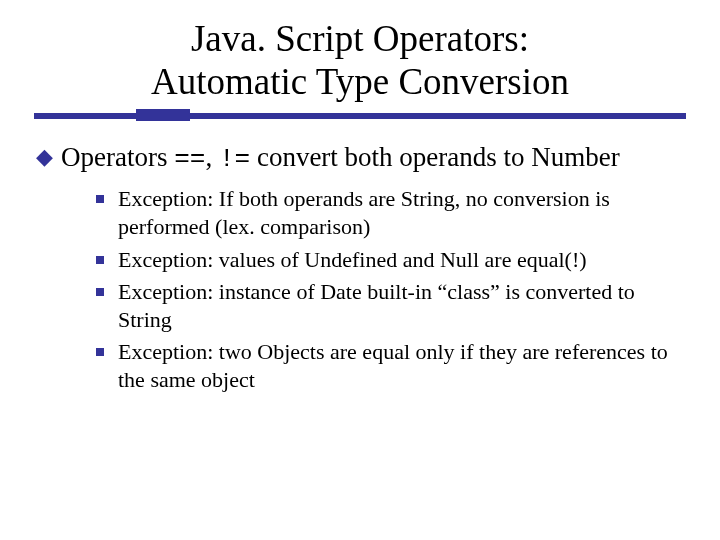 This screenshot has height=540, width=720. What do you see at coordinates (118, 157) in the screenshot?
I see `bullet-prefix: Operators` at bounding box center [118, 157].